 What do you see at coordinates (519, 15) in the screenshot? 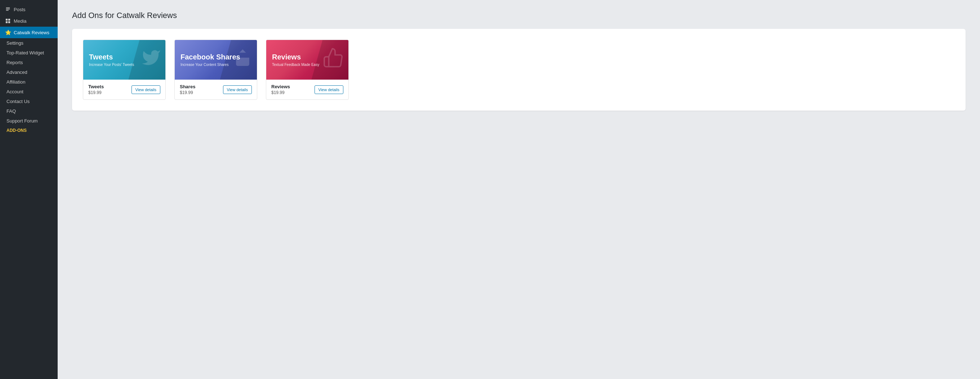
I see `page-title: Add Ons for Catwalk Reviews` at bounding box center [519, 15].